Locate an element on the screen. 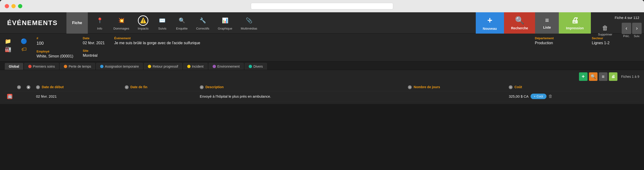 This screenshot has width=644, height=170. nav-item-enquete: 🔍 Enquête is located at coordinates (182, 23).